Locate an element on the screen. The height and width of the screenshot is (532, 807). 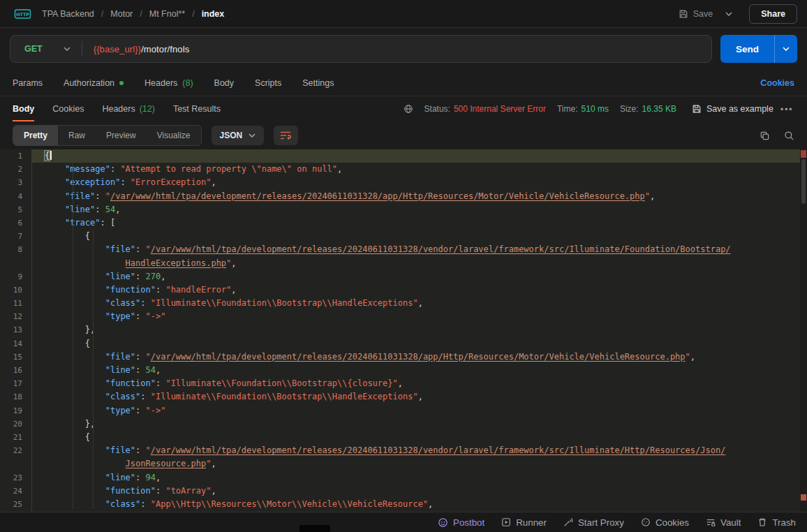
url-input: {{base_url}}/motor/fnols is located at coordinates (402, 49).